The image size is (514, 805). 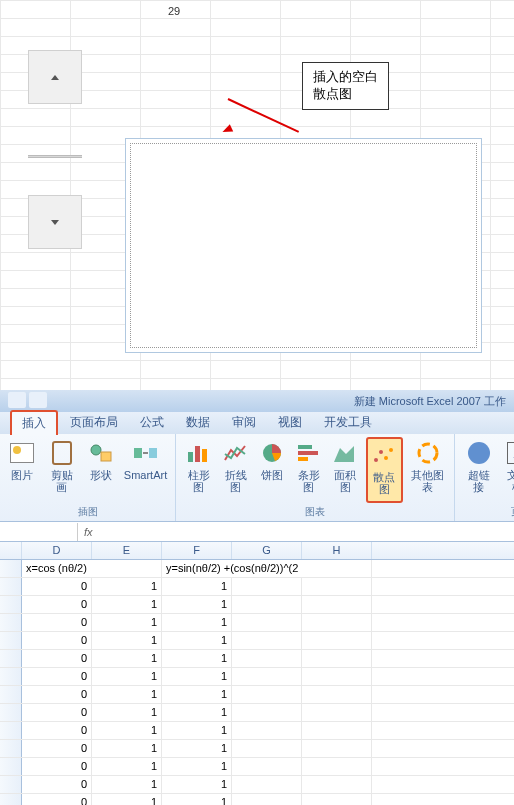 What do you see at coordinates (236, 470) in the screenshot?
I see `line-chart-button: 折线图` at bounding box center [236, 470].